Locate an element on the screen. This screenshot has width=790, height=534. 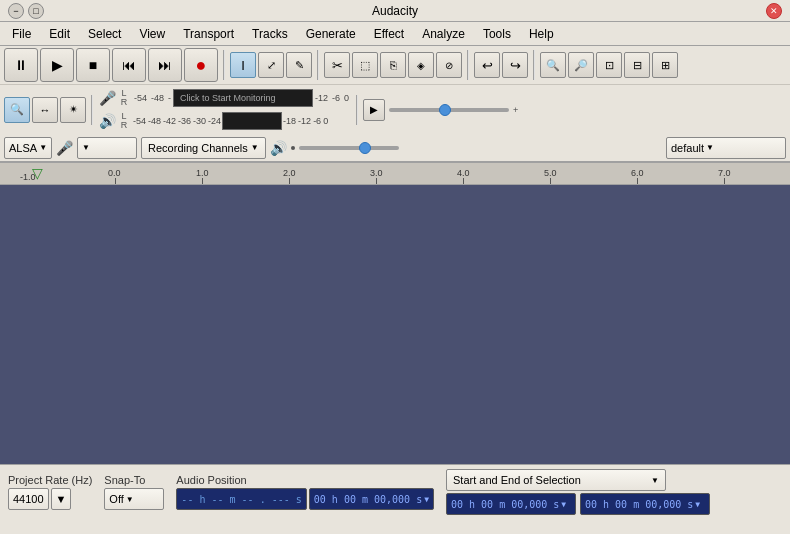
transport-toolbar: ⏸ ▶ ■ ⏮ ⏭ ● I ⤢ ✎ ✂ is located at coordinates (395, 66).